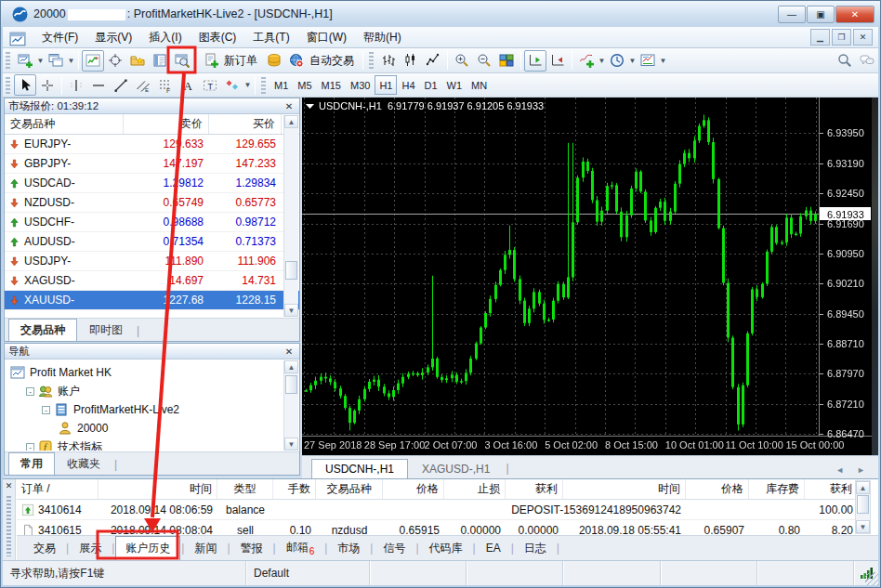  Describe the element at coordinates (617, 61) in the screenshot. I see `periods-button` at that location.